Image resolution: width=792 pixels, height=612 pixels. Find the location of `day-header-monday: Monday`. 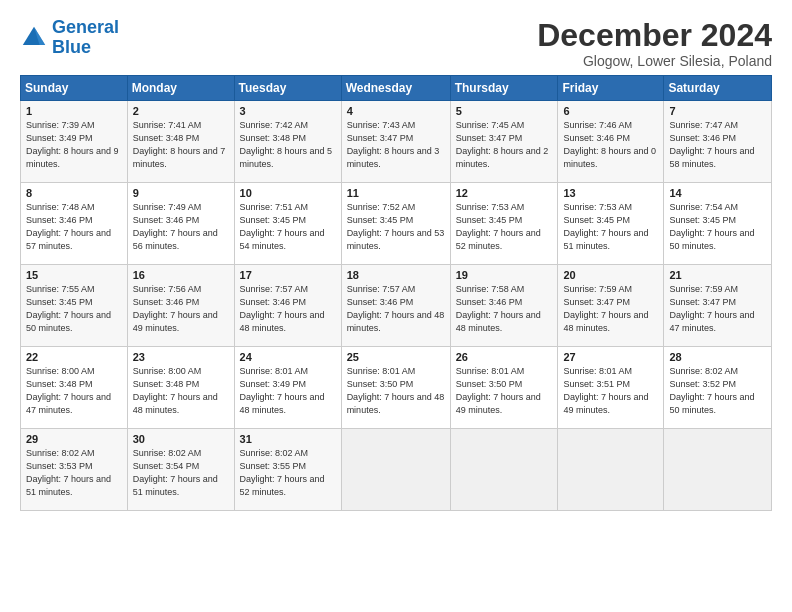

day-header-monday: Monday is located at coordinates (180, 88).